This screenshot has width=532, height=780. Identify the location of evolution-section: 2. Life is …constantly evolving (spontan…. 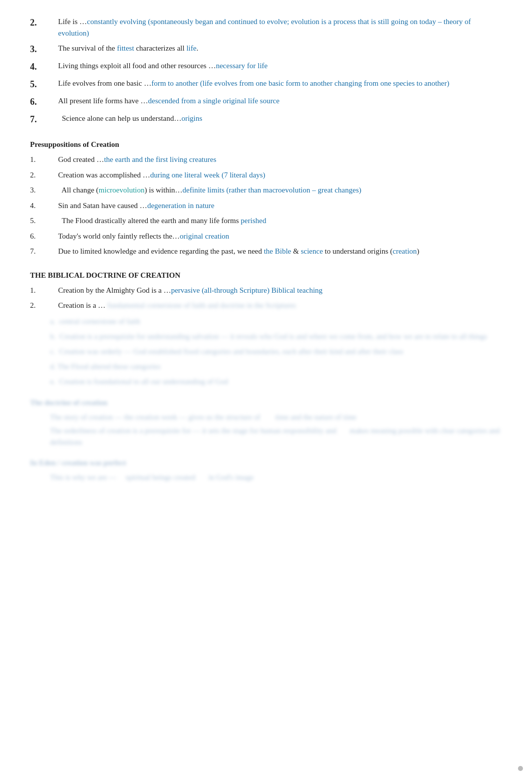
(266, 71).